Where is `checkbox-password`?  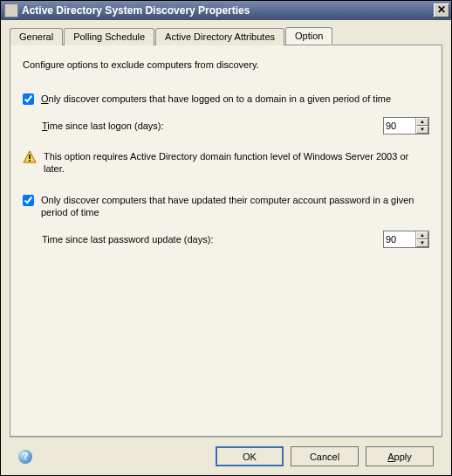 checkbox-password is located at coordinates (28, 201).